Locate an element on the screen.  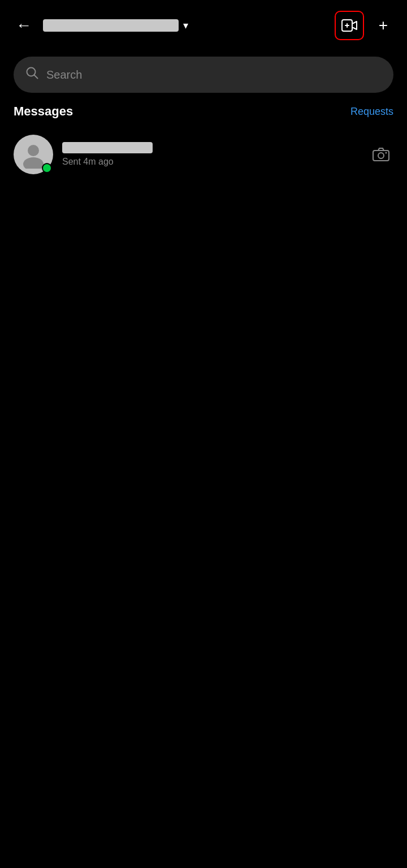
video-call-button is located at coordinates (349, 25).